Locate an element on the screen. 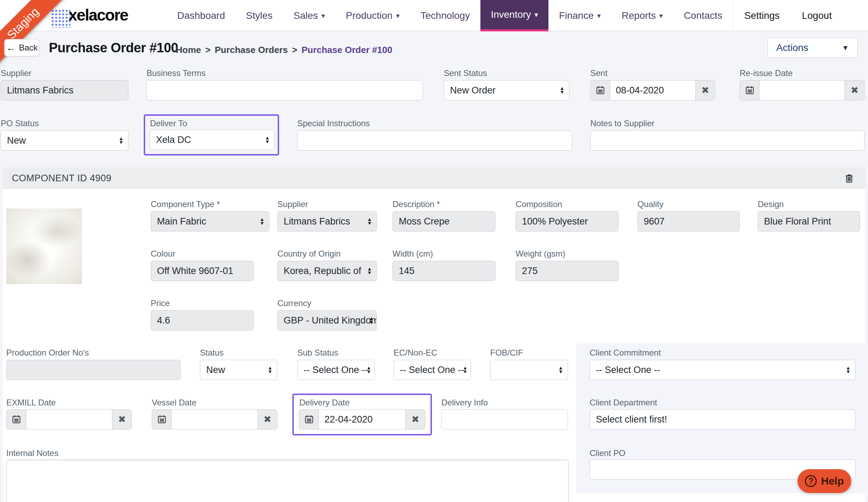 This screenshot has width=868, height=502. special-instructions-label: Special Instructions is located at coordinates (334, 123).